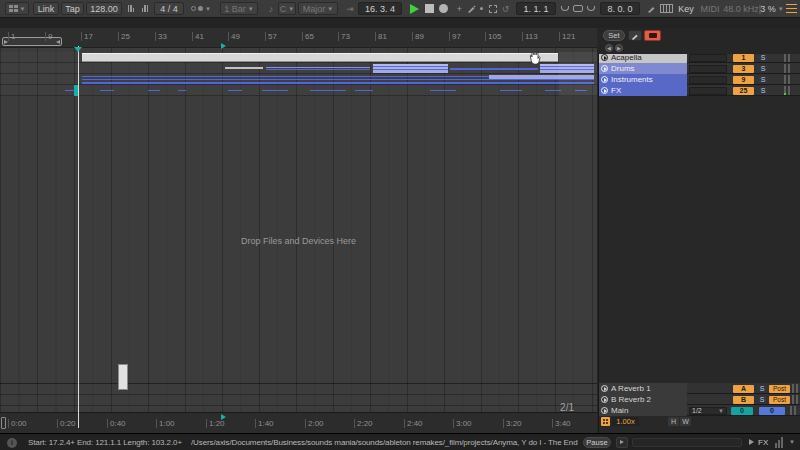 This screenshot has width=800, height=450. I want to click on clip-lane-drums, so click(298, 68).